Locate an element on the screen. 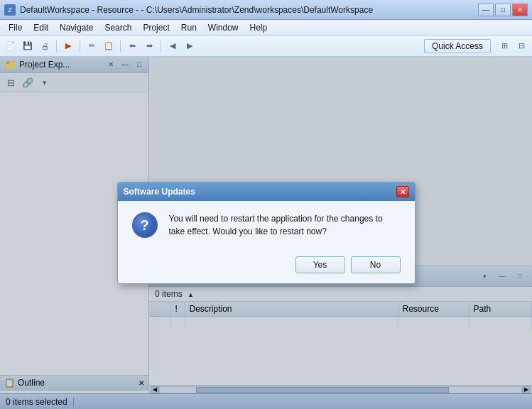  dialog-title-text: Software Updates is located at coordinates (260, 192).